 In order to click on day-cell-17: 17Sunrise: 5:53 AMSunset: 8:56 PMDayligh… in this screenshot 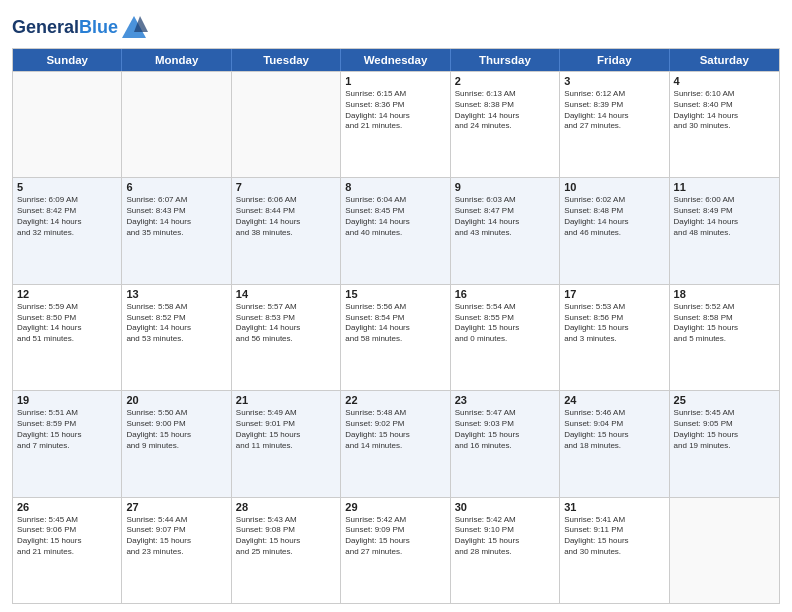, I will do `click(614, 338)`.